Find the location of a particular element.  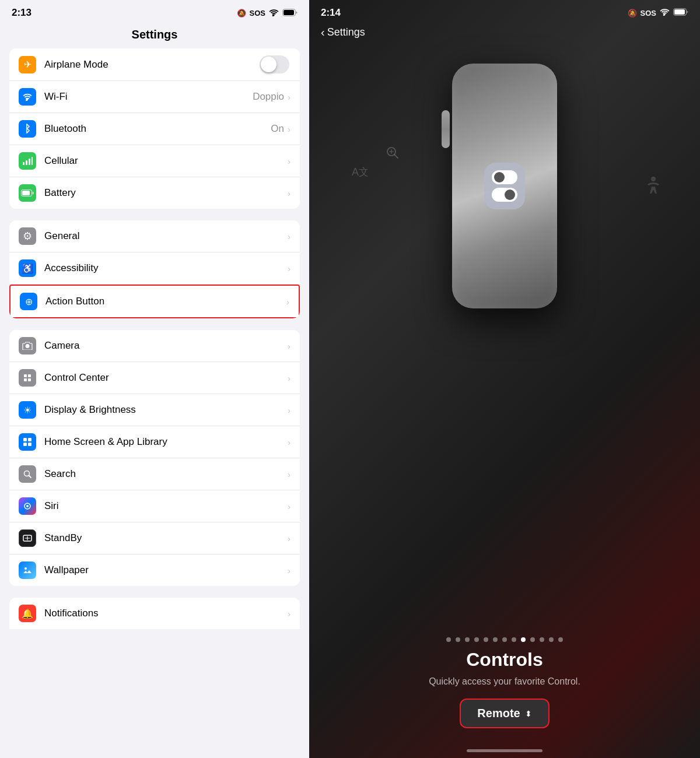

settings-nav-bar: Settings is located at coordinates (155, 36).